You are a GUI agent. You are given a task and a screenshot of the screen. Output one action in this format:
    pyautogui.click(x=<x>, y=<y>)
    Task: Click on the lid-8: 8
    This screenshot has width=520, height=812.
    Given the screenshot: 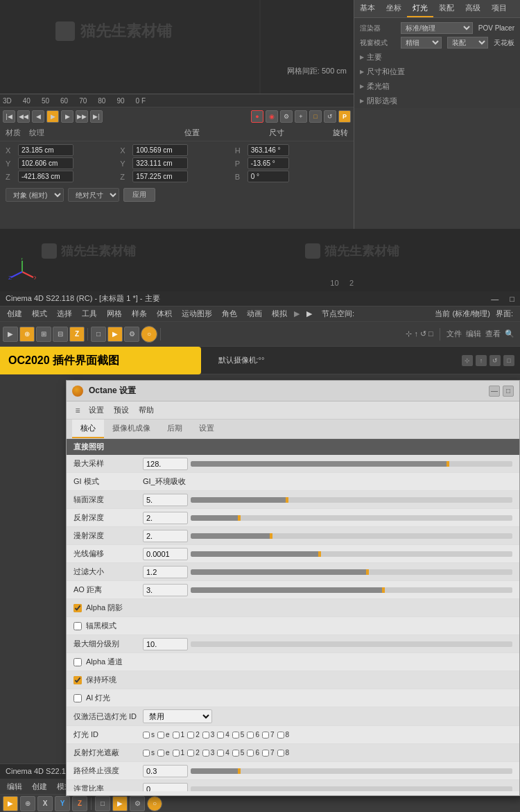 What is the action you would take?
    pyautogui.click(x=284, y=735)
    